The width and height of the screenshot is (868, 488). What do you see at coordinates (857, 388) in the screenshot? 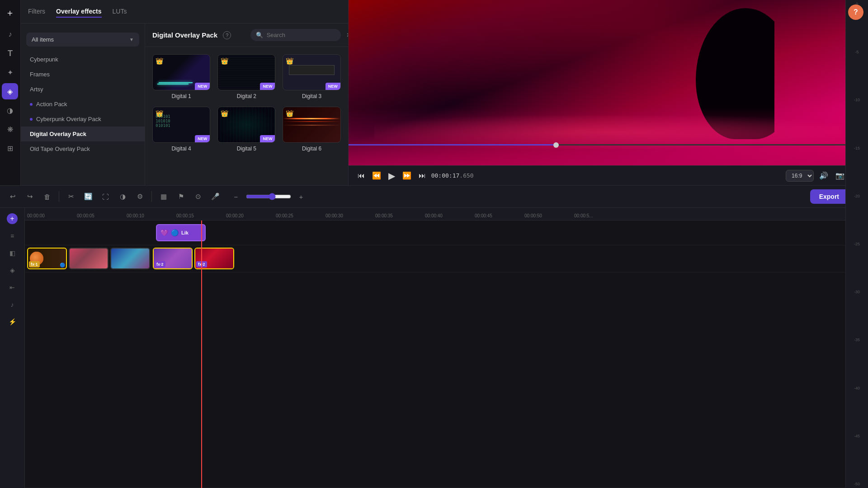
I see `vol-40: -40` at bounding box center [857, 388].